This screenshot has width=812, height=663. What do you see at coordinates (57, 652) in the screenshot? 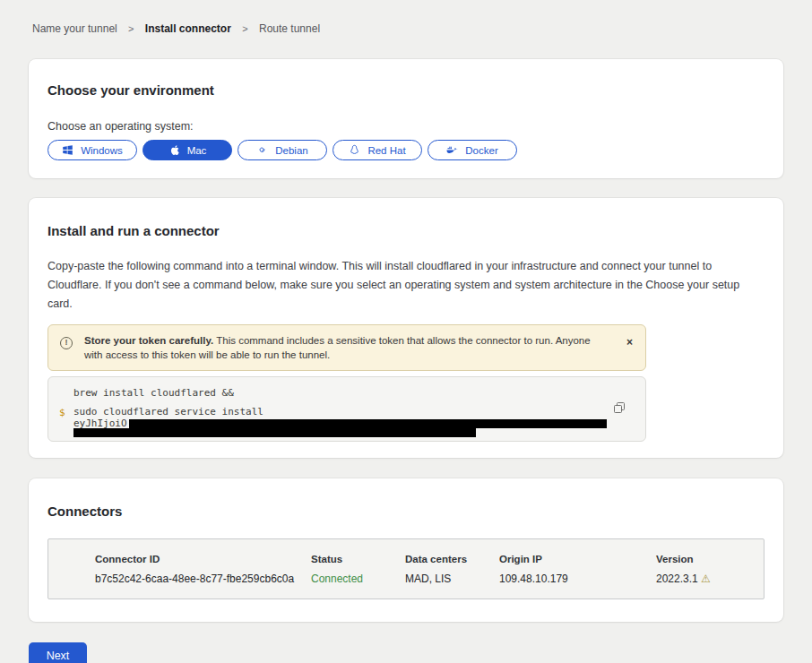
I see `next-button: Next` at bounding box center [57, 652].